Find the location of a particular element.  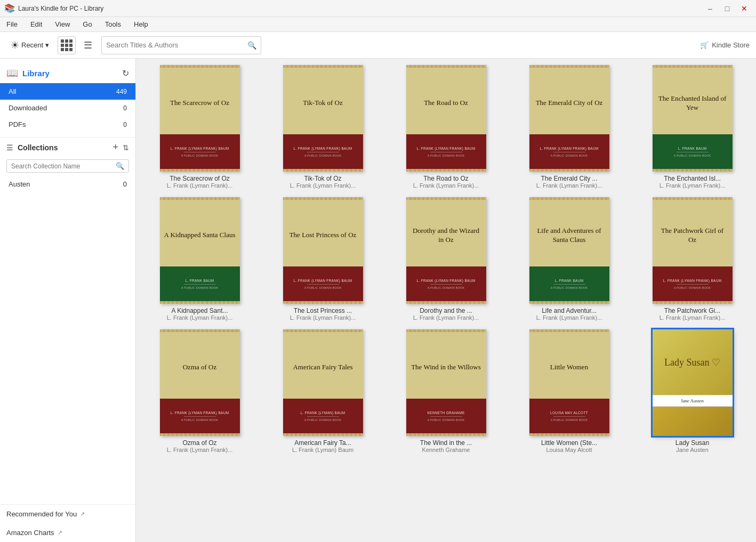

book-author-14: Jane Austen is located at coordinates (692, 450).